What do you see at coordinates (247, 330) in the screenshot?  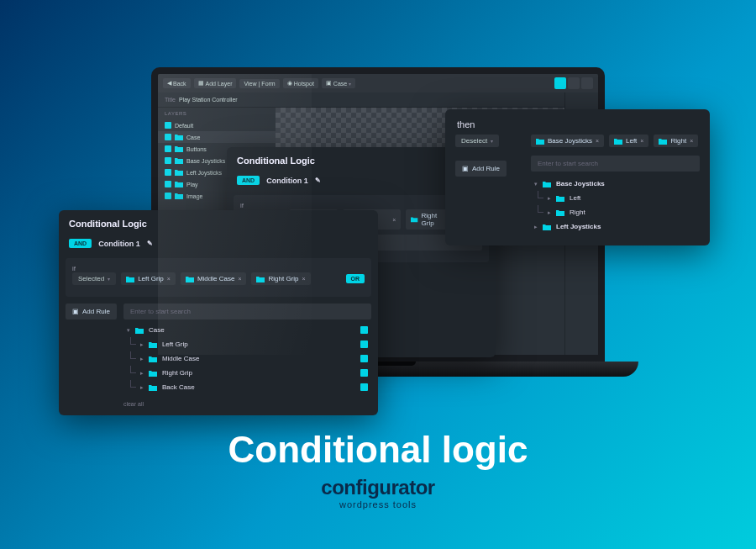 I see `tree-row: ▾Case` at bounding box center [247, 330].